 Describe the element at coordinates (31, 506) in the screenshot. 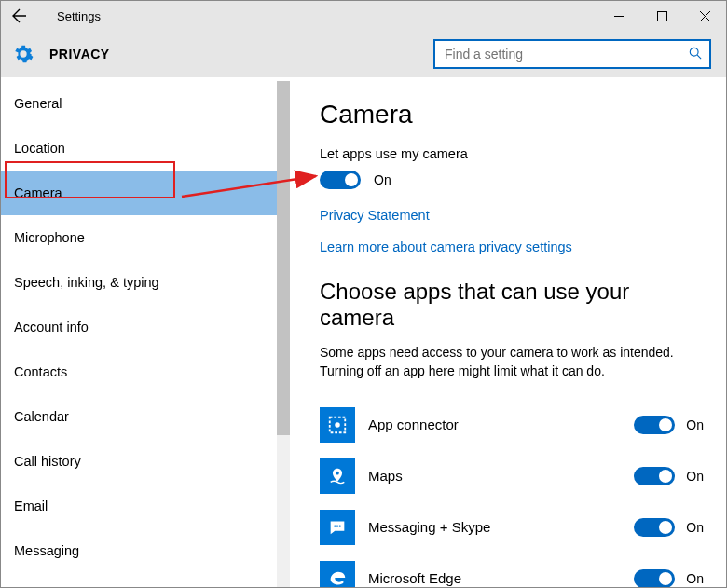

I see `sidebar-item-label: Email` at that location.